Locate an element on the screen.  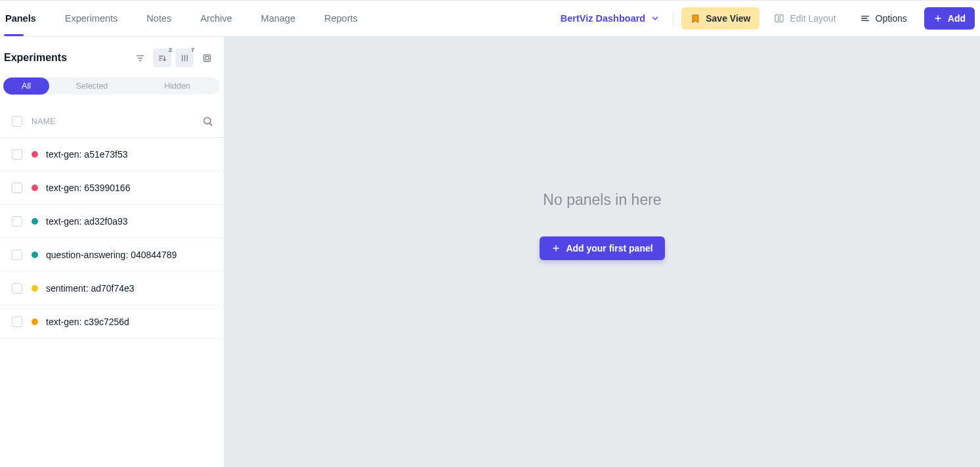
pill-hidden: Hidden is located at coordinates (177, 86).